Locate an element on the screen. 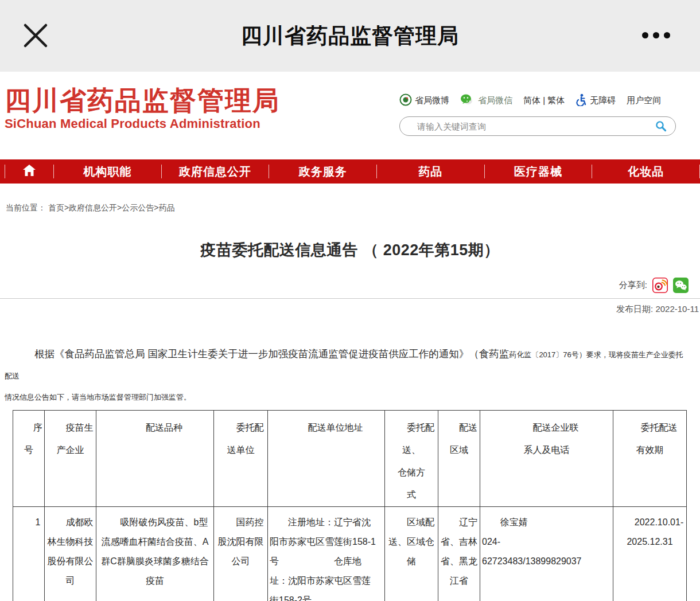 The height and width of the screenshot is (601, 700). nav-item-cosmetics: 化妆品 is located at coordinates (646, 172).